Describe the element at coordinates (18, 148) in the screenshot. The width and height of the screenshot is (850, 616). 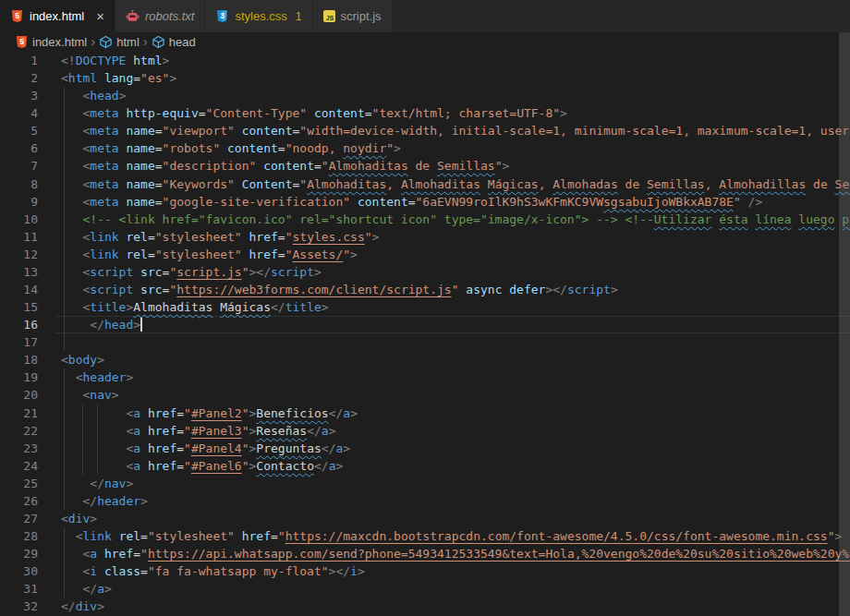
I see `line-number: 6` at that location.